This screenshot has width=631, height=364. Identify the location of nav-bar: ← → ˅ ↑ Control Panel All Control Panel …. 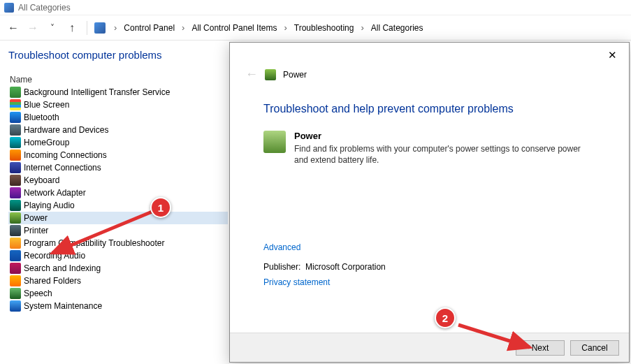
(316, 28).